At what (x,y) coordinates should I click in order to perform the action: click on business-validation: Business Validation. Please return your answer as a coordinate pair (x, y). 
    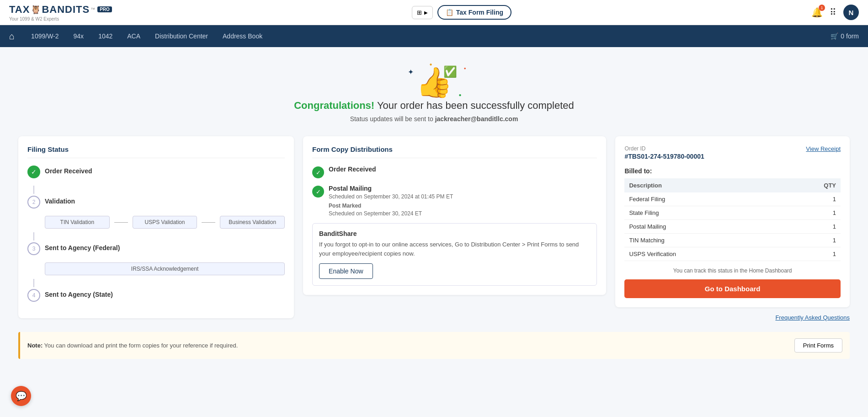
    Looking at the image, I should click on (252, 222).